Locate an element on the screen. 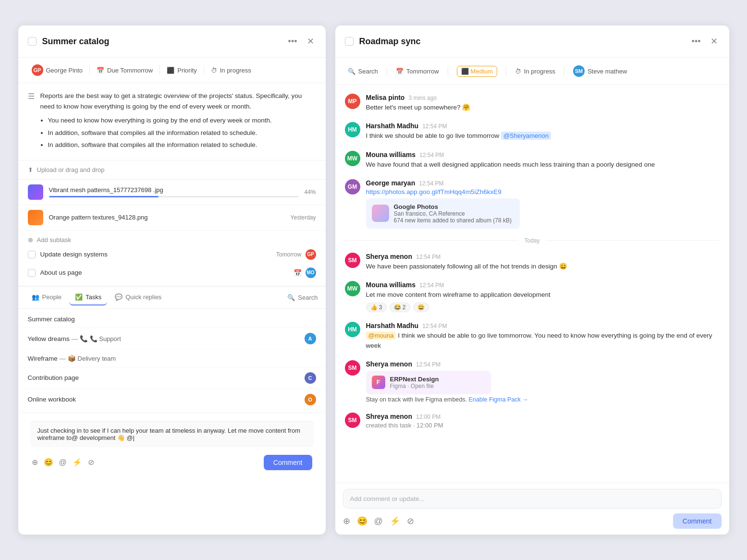 The image size is (747, 560). mouna2-name: Mouna williams is located at coordinates (391, 285).